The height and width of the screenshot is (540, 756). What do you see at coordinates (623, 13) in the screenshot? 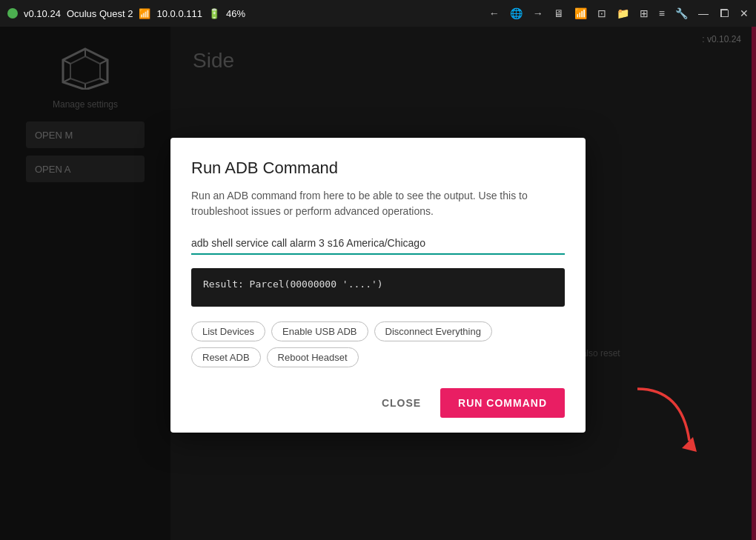
I see `folder-icon: 📁` at bounding box center [623, 13].